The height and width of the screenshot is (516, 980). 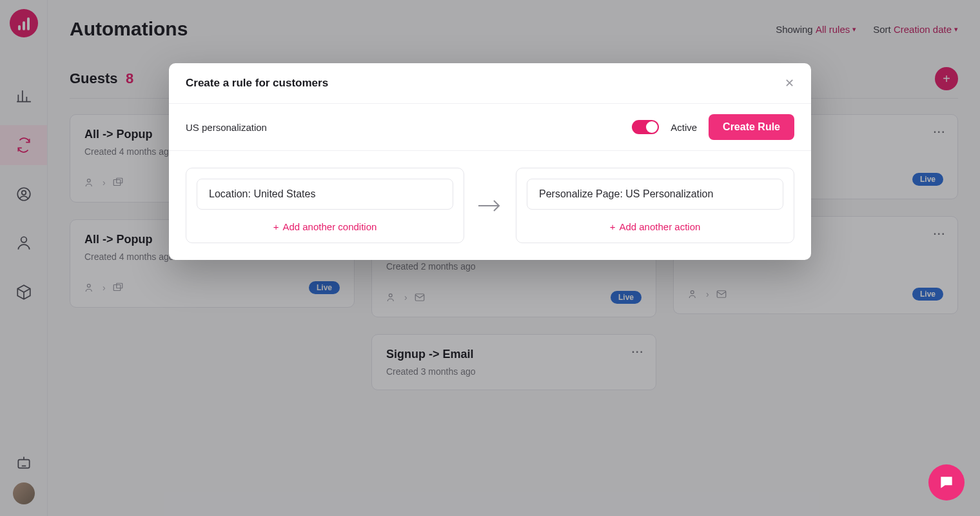 I want to click on actions-panel: Personalize Page: US Personalization + A…, so click(x=655, y=205).